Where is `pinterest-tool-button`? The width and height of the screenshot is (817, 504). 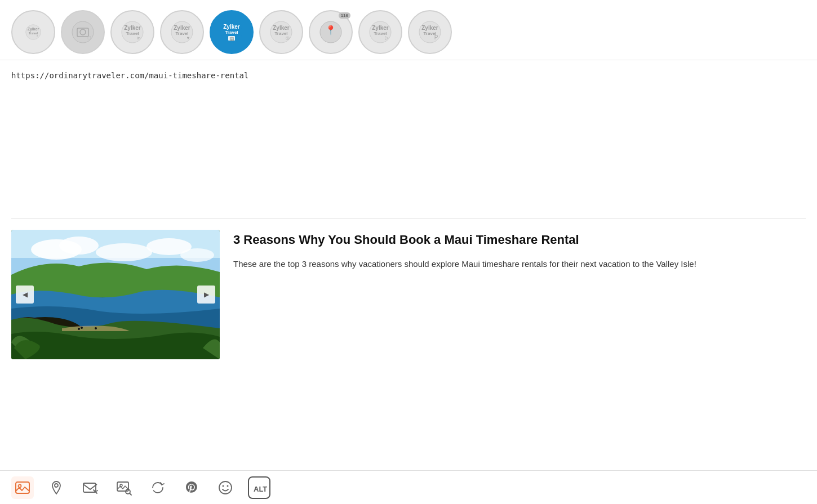 pinterest-tool-button is located at coordinates (192, 488).